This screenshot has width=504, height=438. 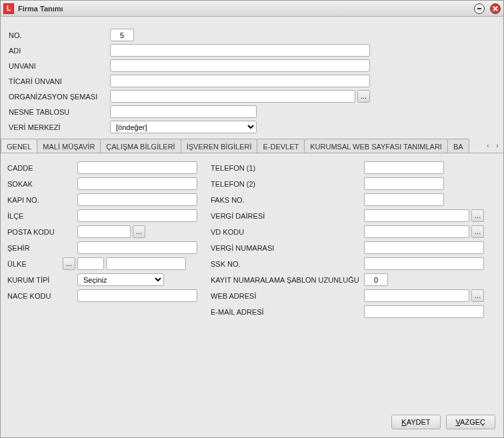 I want to click on vergi-dairesi-browse-button: …, so click(x=477, y=216).